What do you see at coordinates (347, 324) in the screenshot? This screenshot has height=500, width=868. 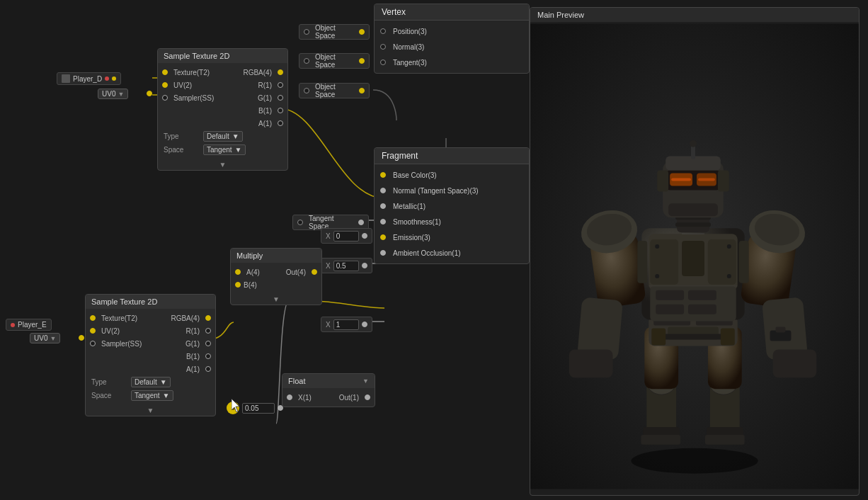 I see `ao-value-box: X` at bounding box center [347, 324].